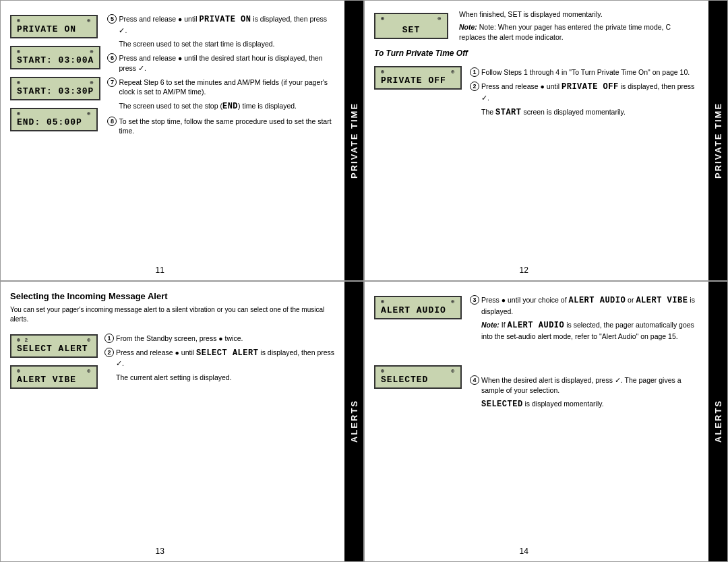  I want to click on alerts-step-num-2: 2, so click(109, 352).